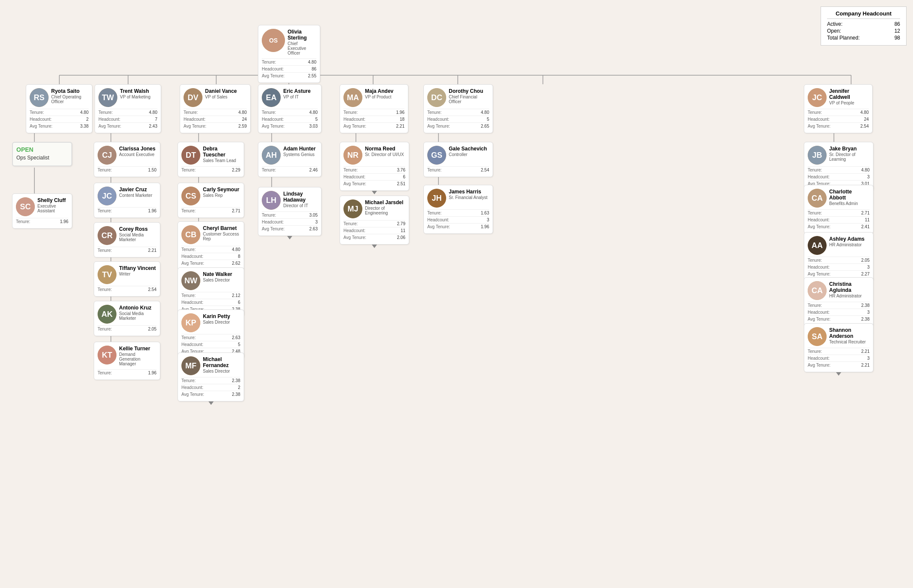 The image size is (913, 588). I want to click on avatar-trent: TW, so click(108, 98).